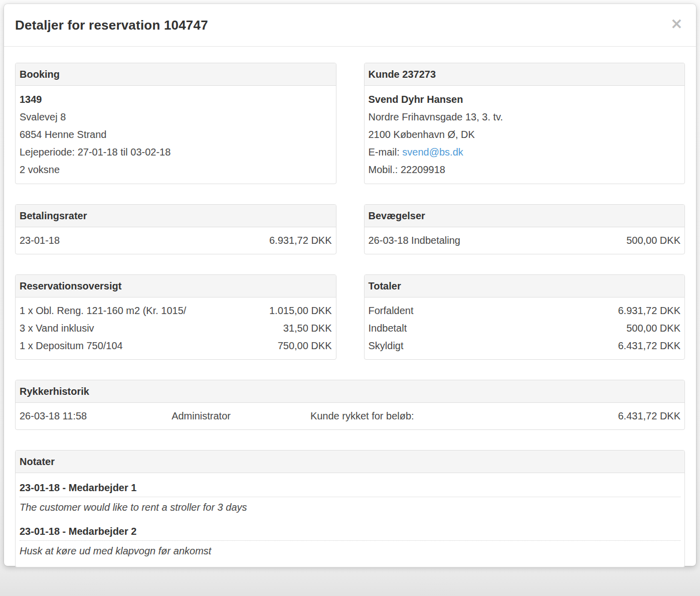 The width and height of the screenshot is (700, 596). I want to click on reminder-history-panel-title: Rykkerhistorik, so click(350, 391).